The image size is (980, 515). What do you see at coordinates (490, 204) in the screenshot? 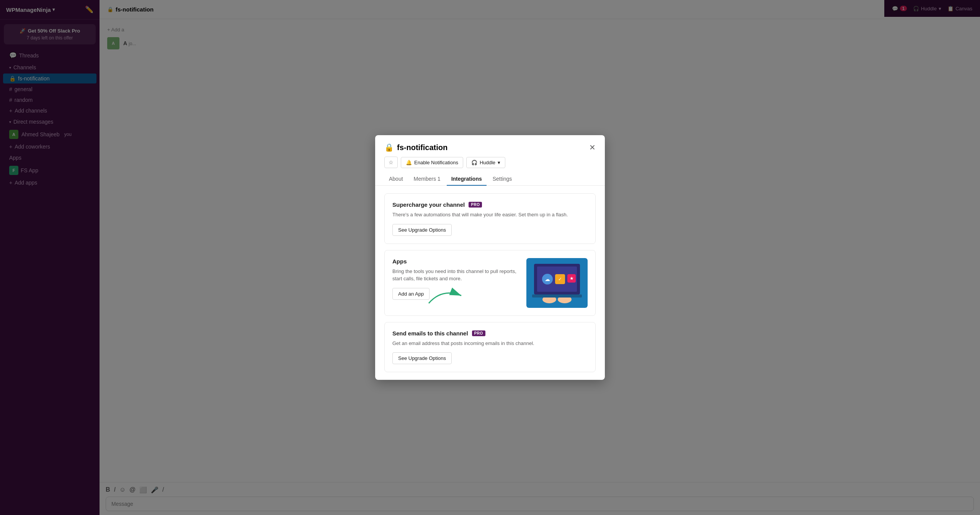
I see `supercharge-card-header: Supercharge your channel PRO` at bounding box center [490, 204].